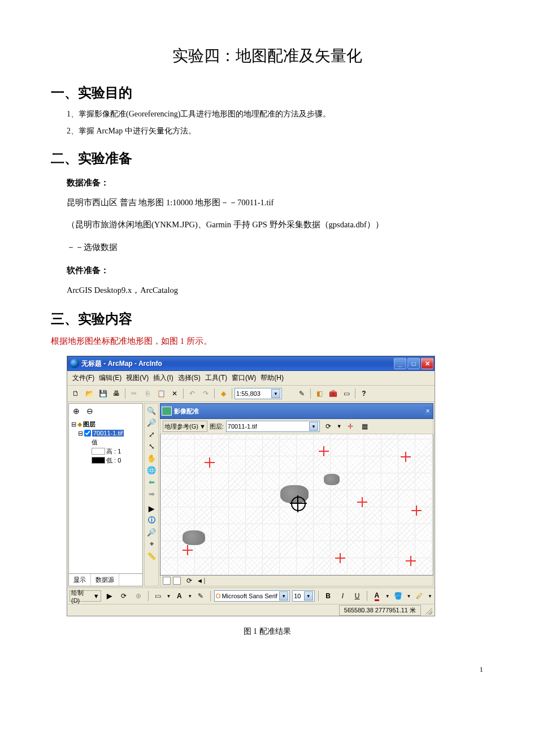 This screenshot has width=534, height=756. Describe the element at coordinates (201, 596) in the screenshot. I see `edit-vertices-icon: ✎` at that location.